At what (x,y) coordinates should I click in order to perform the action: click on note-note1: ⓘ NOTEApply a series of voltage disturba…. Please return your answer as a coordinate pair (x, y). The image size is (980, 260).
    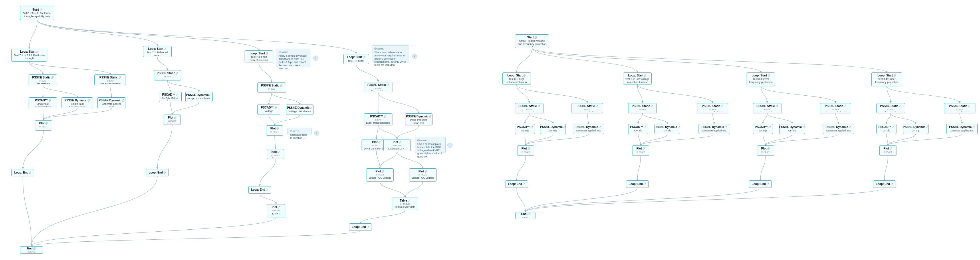
    Looking at the image, I should click on (293, 58).